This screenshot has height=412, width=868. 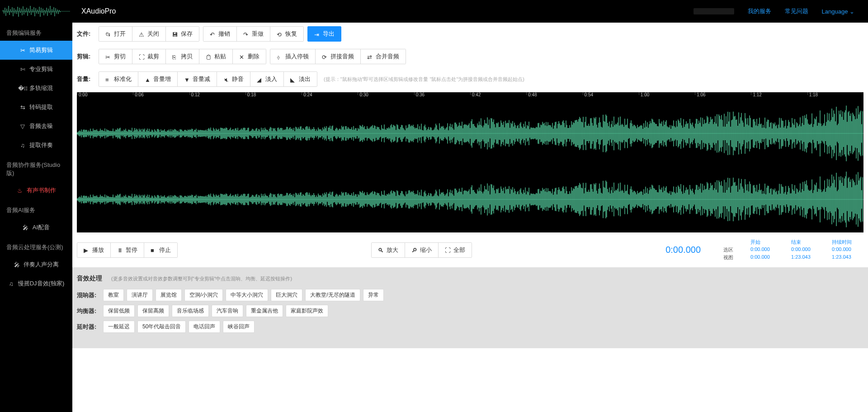 What do you see at coordinates (23, 50) in the screenshot?
I see `scissors-icon: ✂` at bounding box center [23, 50].